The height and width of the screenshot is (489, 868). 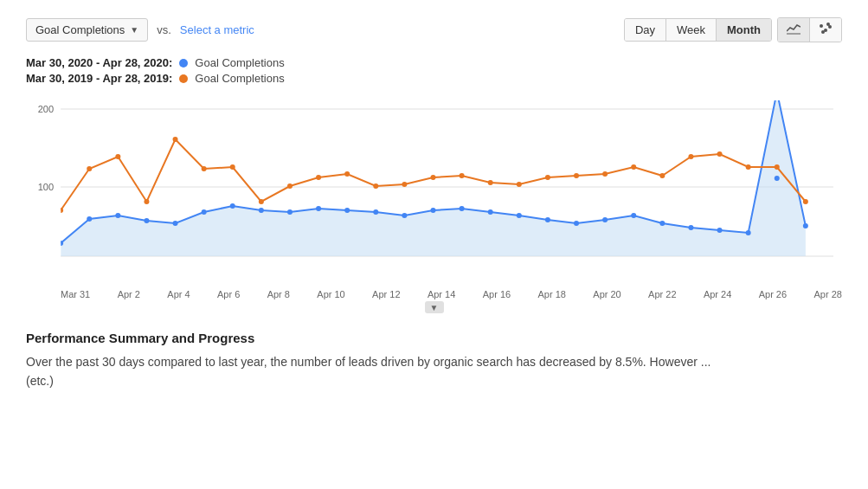 What do you see at coordinates (434, 361) in the screenshot?
I see `performance-summary: Performance Summary and Progress Over th…` at bounding box center [434, 361].